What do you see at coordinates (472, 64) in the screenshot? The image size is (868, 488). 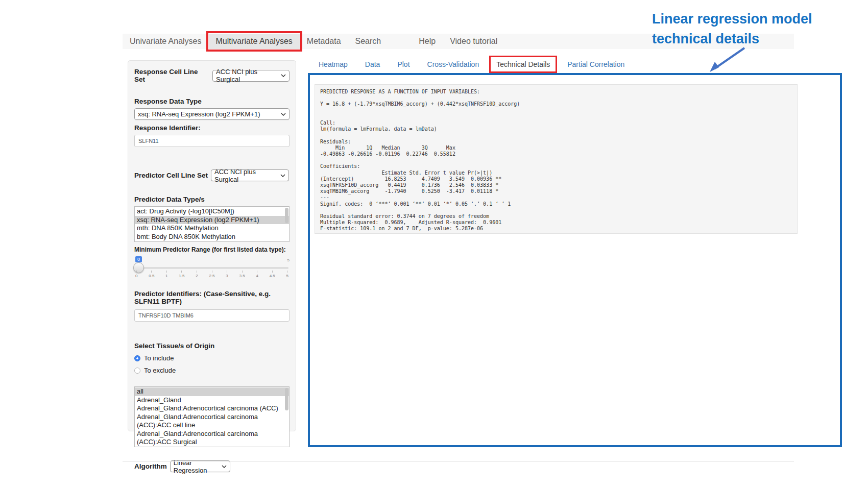 I see `results-tabbar: Heatmap Data Plot Cross-Validation Techn…` at bounding box center [472, 64].